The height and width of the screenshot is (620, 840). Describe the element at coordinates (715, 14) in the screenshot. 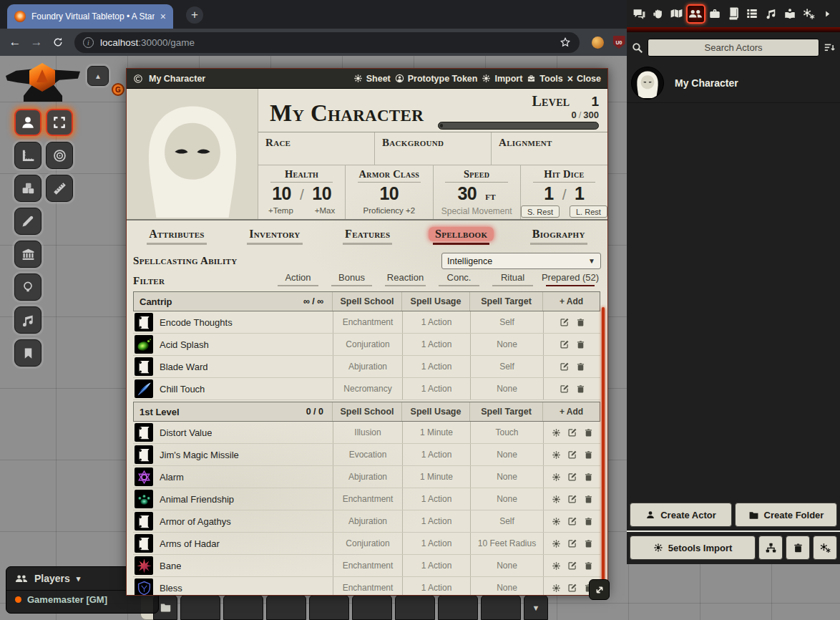

I see `sidebar-tab-items` at that location.